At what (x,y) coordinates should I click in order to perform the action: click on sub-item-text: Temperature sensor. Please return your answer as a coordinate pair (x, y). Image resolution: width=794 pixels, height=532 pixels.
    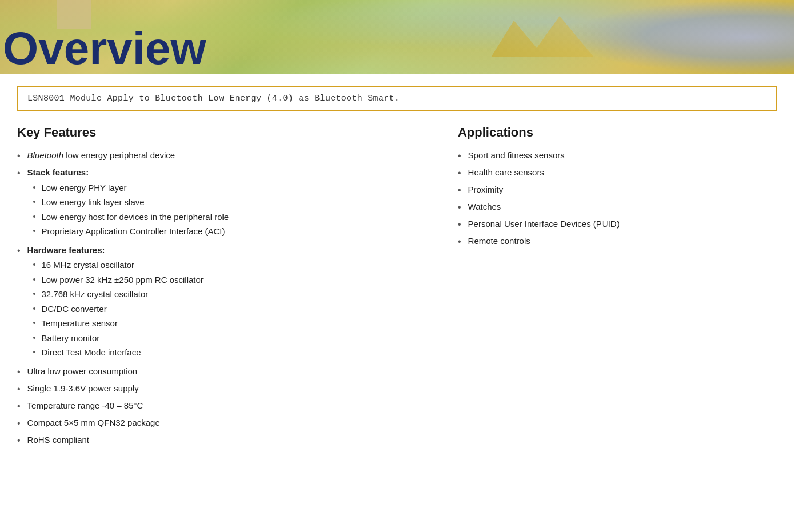
    Looking at the image, I should click on (80, 323).